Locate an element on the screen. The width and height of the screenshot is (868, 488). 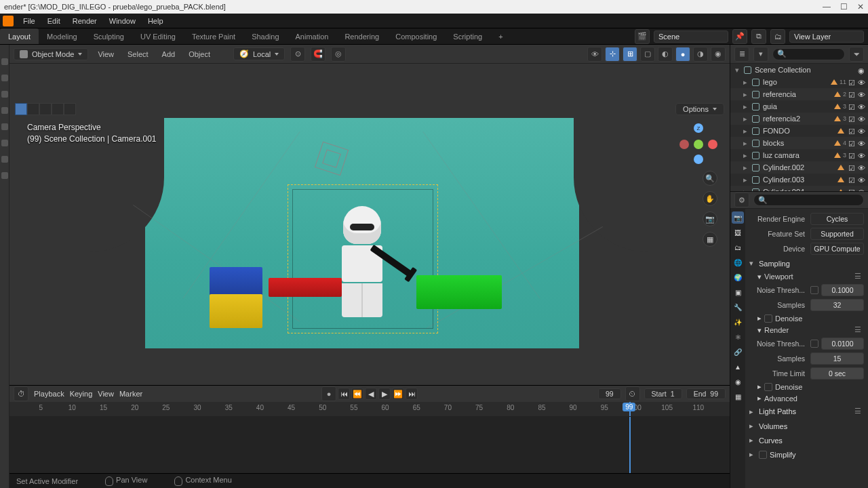
play-rev-icon: ◀ is located at coordinates (371, 394).